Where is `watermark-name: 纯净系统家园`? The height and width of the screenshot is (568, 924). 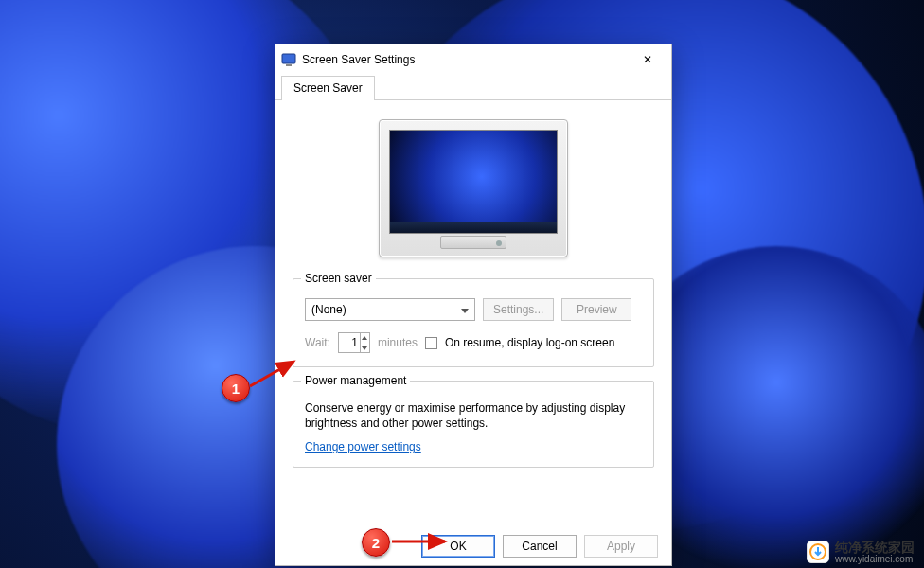 watermark-name: 纯净系统家园 is located at coordinates (875, 547).